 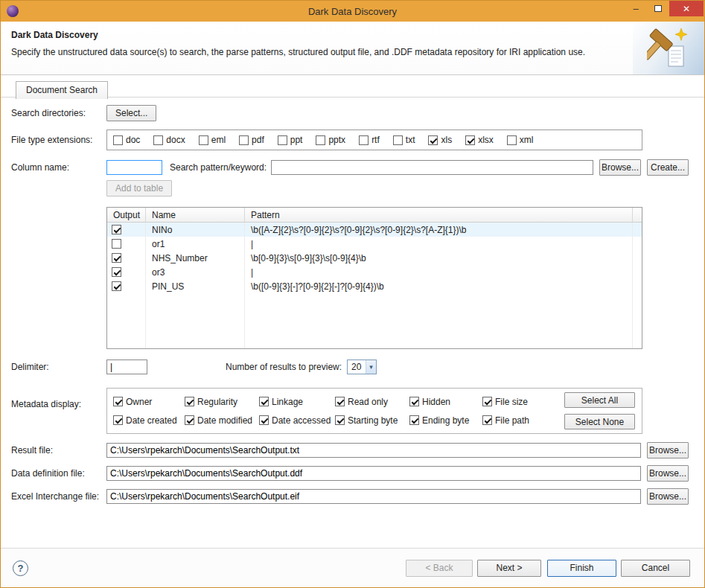 What do you see at coordinates (658, 9) in the screenshot?
I see `maximize-button` at bounding box center [658, 9].